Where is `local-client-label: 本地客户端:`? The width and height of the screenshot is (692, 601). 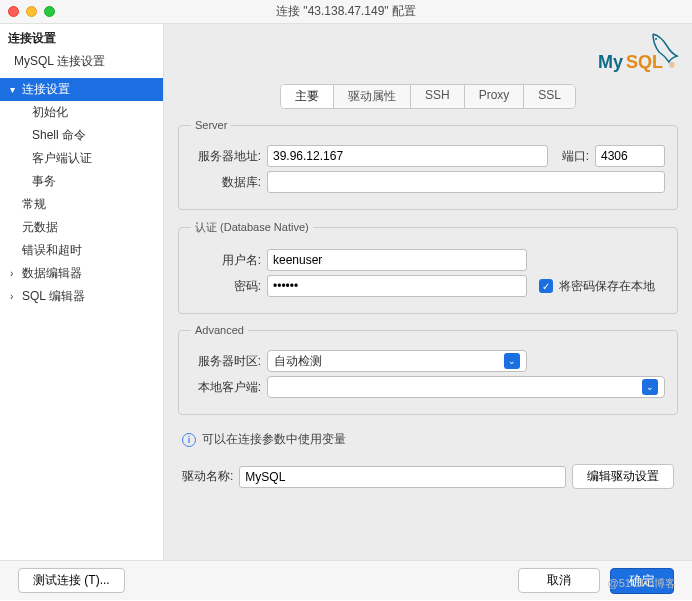 local-client-label: 本地客户端: is located at coordinates (226, 388).